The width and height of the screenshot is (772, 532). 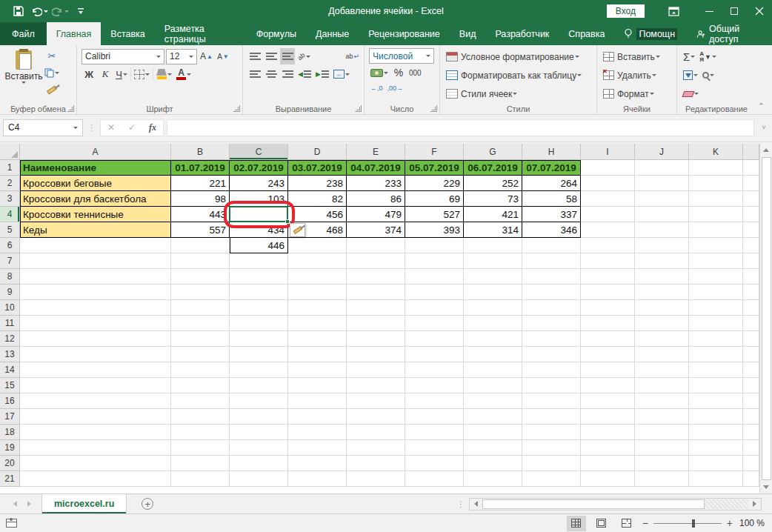 What do you see at coordinates (317, 308) in the screenshot?
I see `cell-D10` at bounding box center [317, 308].